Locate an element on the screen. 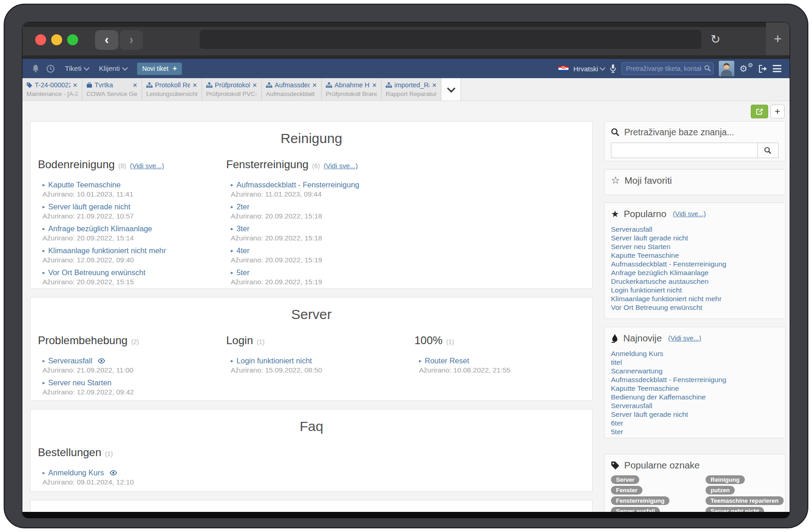 Image resolution: width=812 pixels, height=532 pixels. popular-item: Kaputte Teemaschine is located at coordinates (695, 255).